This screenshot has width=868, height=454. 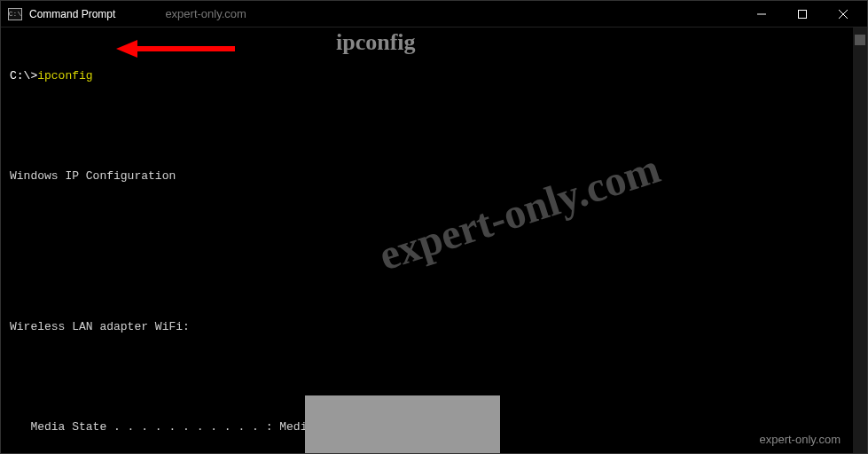 What do you see at coordinates (802, 14) in the screenshot?
I see `window-controls` at bounding box center [802, 14].